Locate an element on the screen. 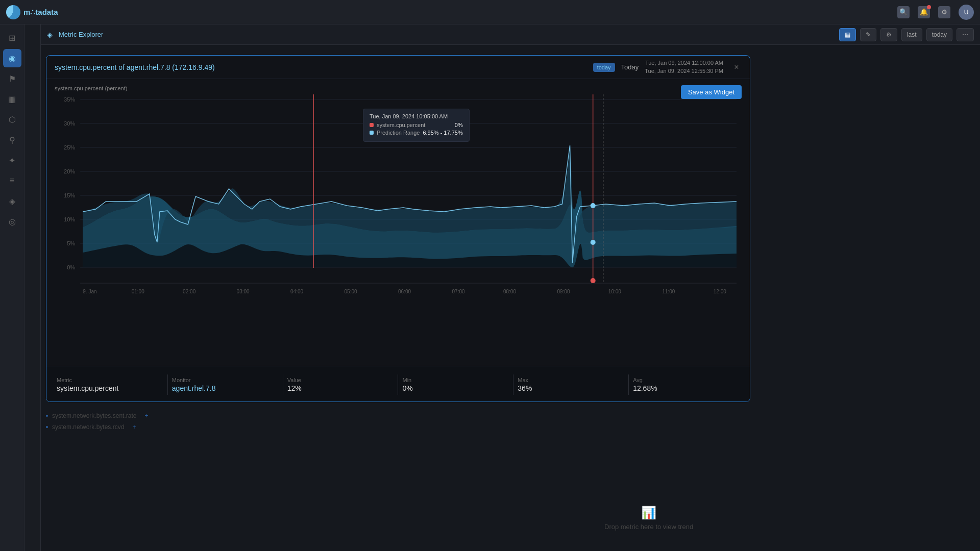 The width and height of the screenshot is (980, 551). svg-text: 11:00 is located at coordinates (669, 292).